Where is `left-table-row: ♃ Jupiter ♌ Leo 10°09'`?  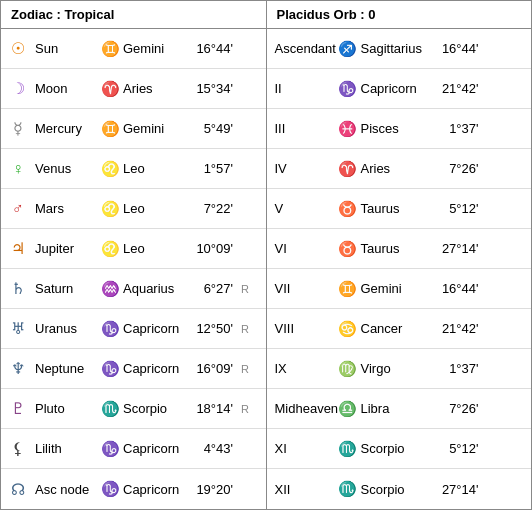 left-table-row: ♃ Jupiter ♌ Leo 10°09' is located at coordinates (134, 249).